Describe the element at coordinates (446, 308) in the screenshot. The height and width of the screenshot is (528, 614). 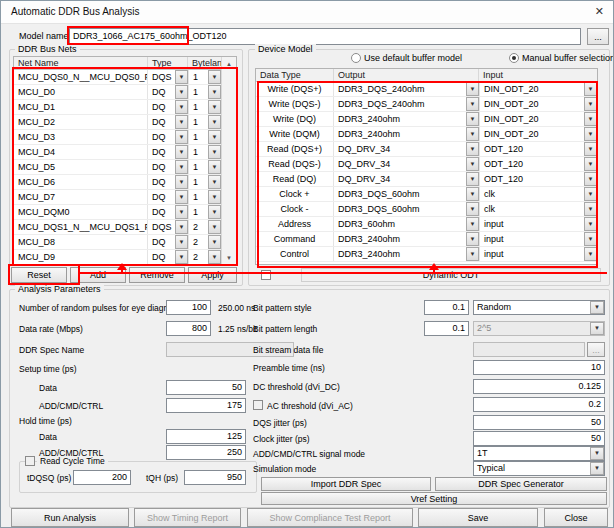
I see `bit-style-input: 0.1` at that location.